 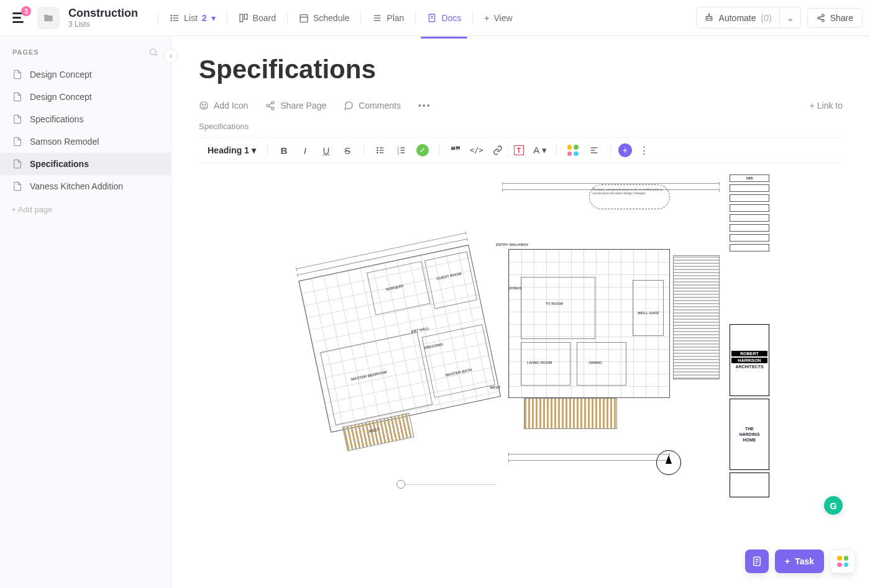 What do you see at coordinates (296, 106) in the screenshot?
I see `share-page-button: Share Page` at bounding box center [296, 106].